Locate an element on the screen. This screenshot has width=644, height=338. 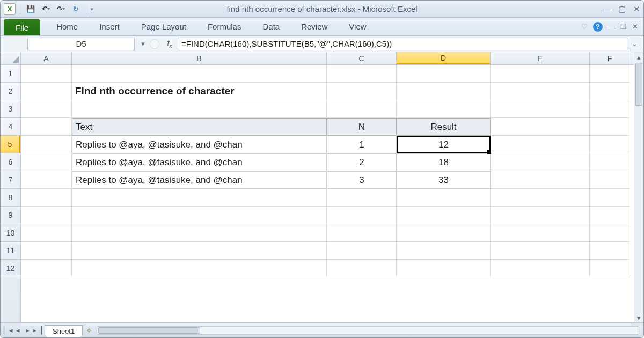
insert-function-button is located at coordinates (170, 44).